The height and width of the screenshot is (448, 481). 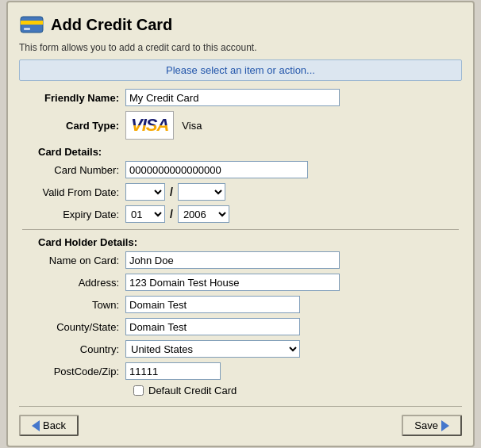 What do you see at coordinates (240, 327) in the screenshot?
I see `county-state-row: County/State:` at bounding box center [240, 327].